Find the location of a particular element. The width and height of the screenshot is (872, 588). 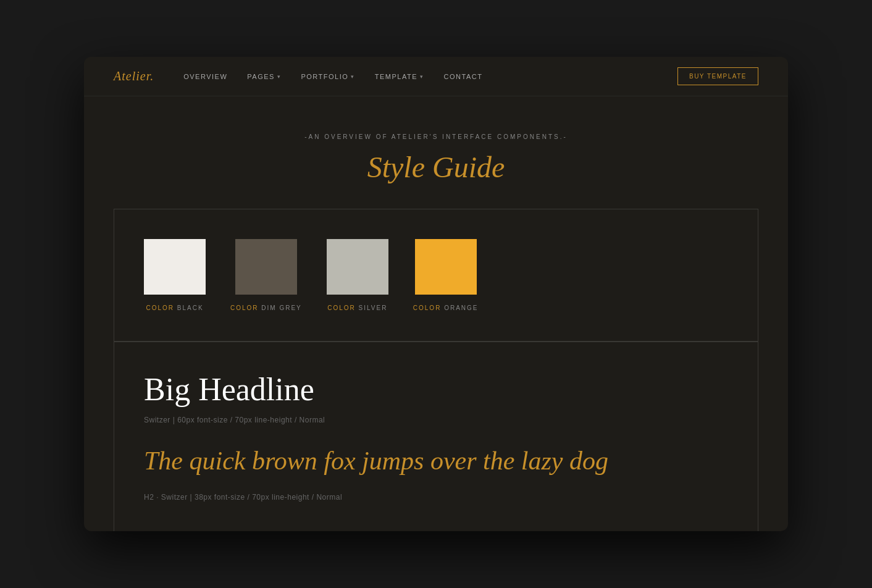

color-swatch-dimgrey is located at coordinates (266, 267).